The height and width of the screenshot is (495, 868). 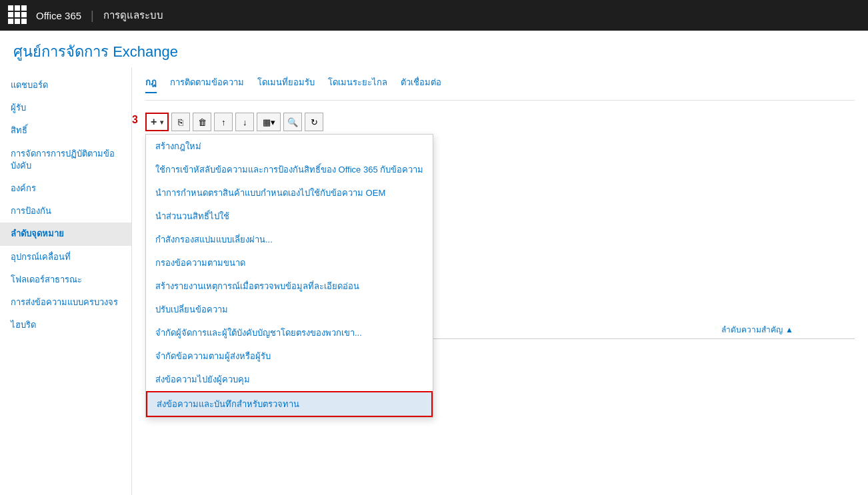 I want to click on sidebar-item-compliance: การจัดการการปฏิบัติตามข้อบังคับ, so click(x=65, y=160).